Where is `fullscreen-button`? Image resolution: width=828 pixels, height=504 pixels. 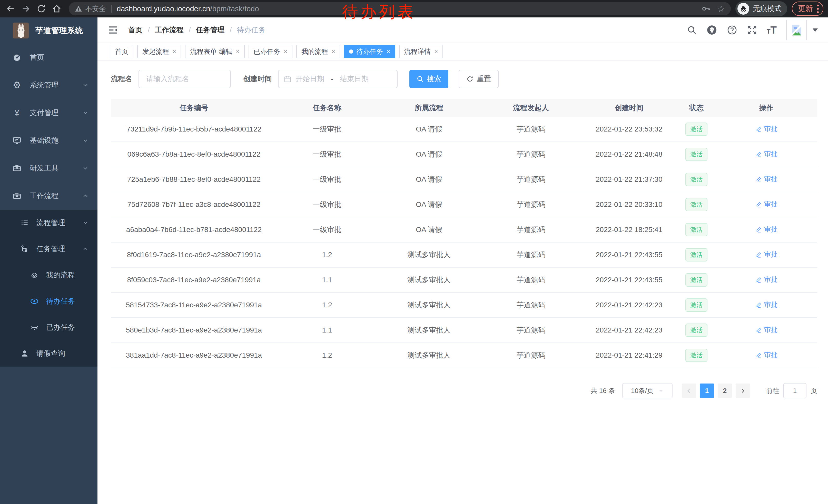
fullscreen-button is located at coordinates (752, 30).